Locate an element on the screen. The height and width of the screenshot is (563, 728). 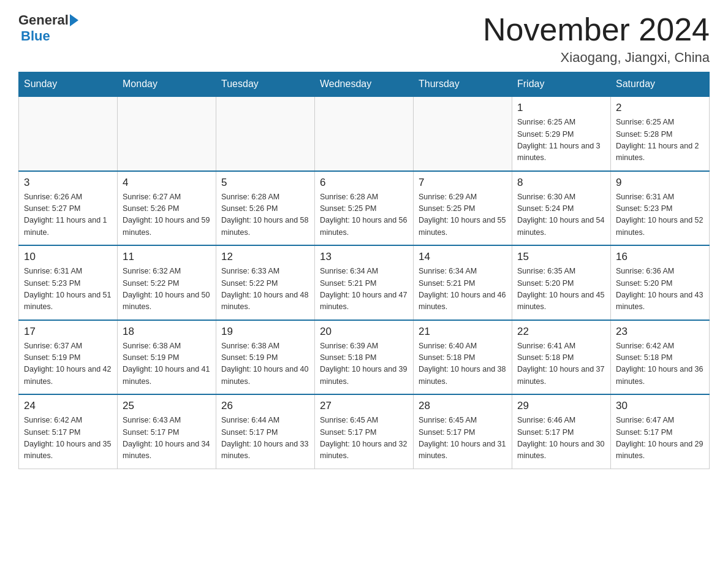
logo-general: General is located at coordinates (44, 20).